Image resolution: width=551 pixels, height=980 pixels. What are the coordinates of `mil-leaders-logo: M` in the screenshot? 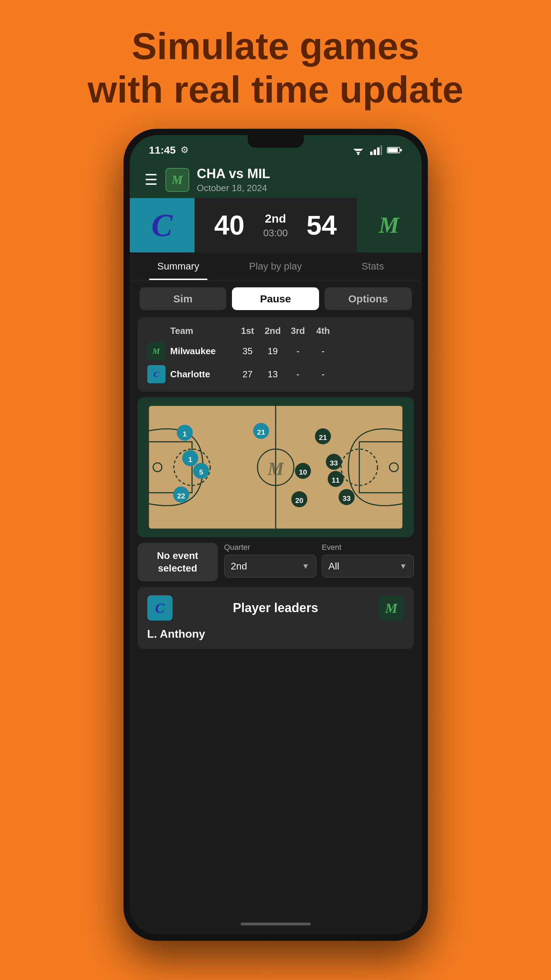 It's located at (392, 608).